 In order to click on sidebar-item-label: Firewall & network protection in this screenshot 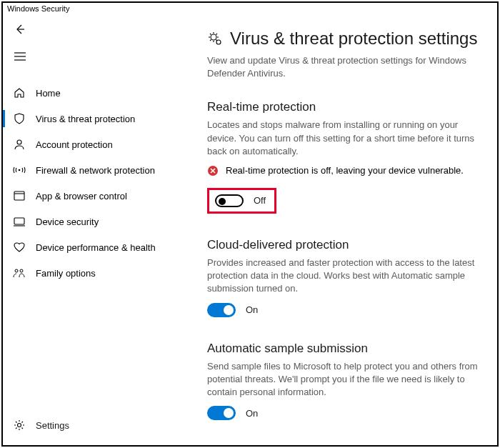, I will do `click(96, 170)`.